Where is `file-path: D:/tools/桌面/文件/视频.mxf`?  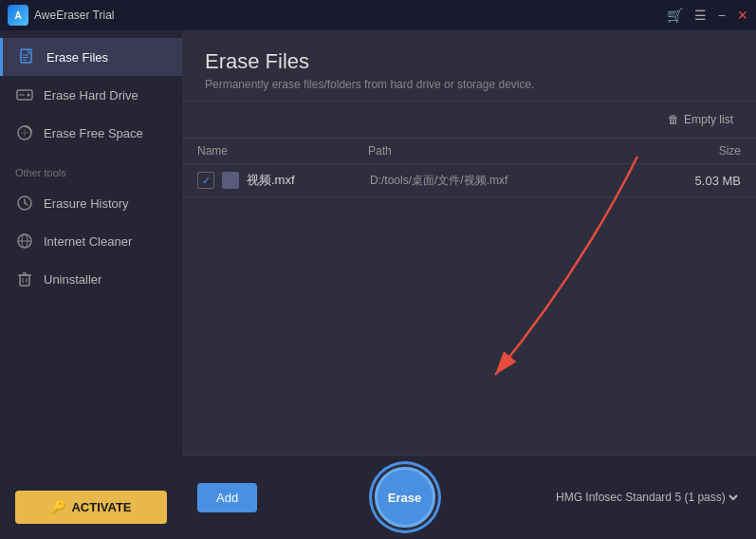 file-path: D:/tools/桌面/文件/视频.mxf is located at coordinates (518, 180).